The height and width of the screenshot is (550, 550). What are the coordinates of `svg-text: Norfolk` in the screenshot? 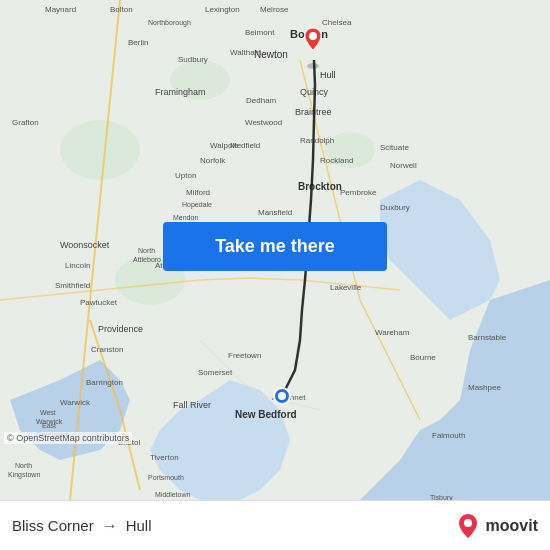 It's located at (213, 160).